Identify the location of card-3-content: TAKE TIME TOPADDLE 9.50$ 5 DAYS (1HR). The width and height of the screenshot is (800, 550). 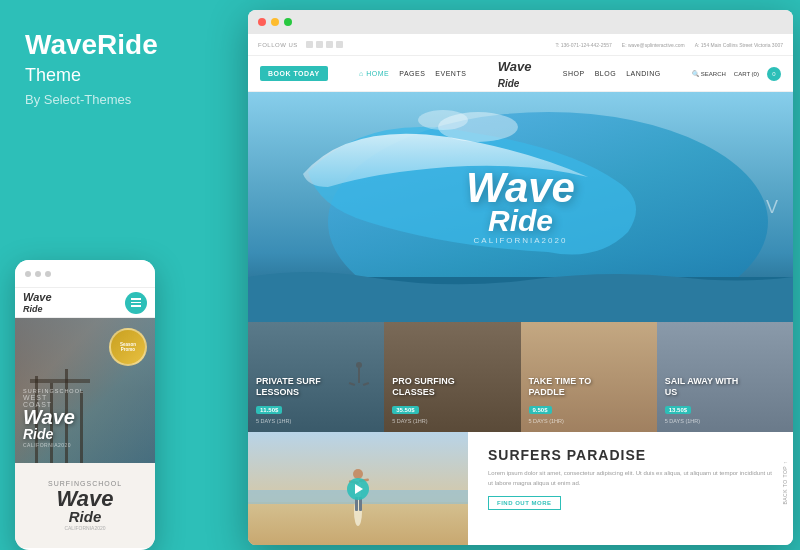
(589, 400).